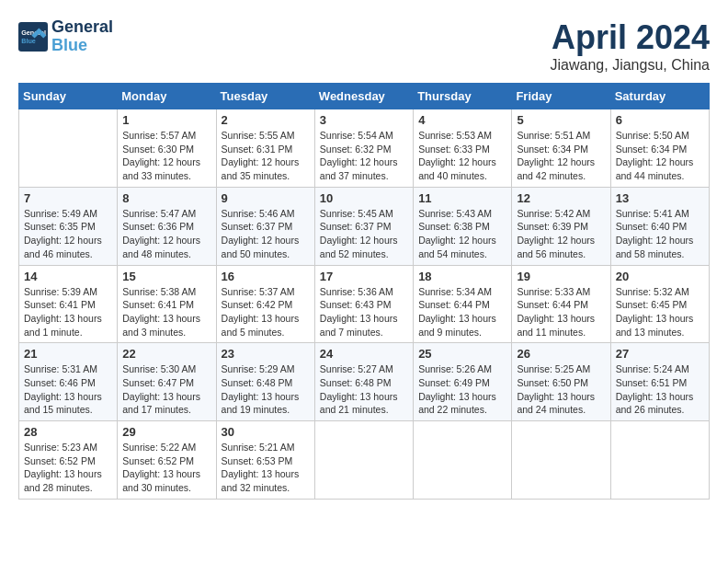 Image resolution: width=728 pixels, height=563 pixels. I want to click on day-info: Sunset: 6:35 PM, so click(68, 226).